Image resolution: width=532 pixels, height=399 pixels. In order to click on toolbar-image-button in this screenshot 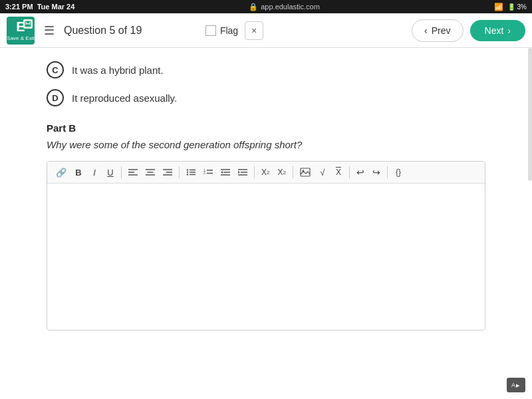, I will do `click(305, 172)`.